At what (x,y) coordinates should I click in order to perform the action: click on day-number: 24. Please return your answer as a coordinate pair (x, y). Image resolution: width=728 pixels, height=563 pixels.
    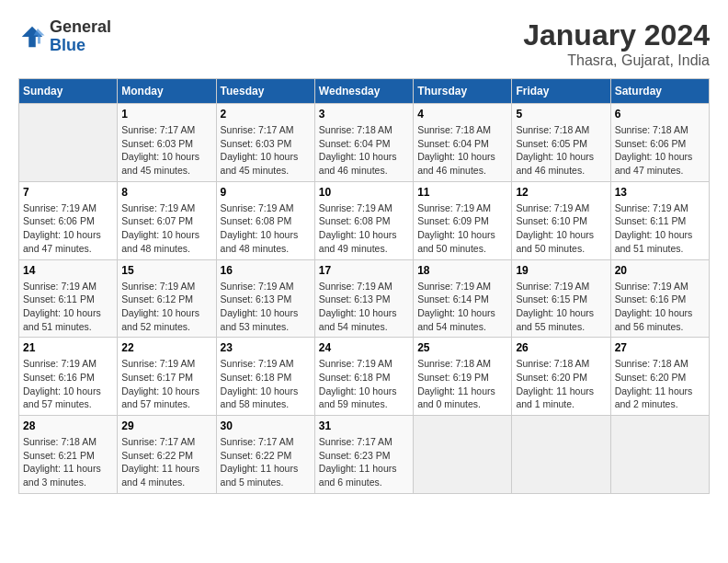
    Looking at the image, I should click on (364, 348).